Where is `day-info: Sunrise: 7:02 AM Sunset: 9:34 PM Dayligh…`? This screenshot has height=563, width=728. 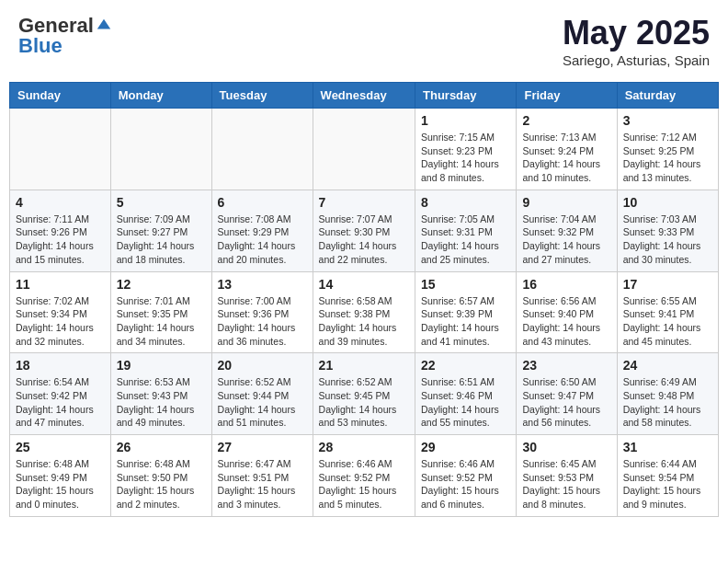 day-info: Sunrise: 7:02 AM Sunset: 9:34 PM Dayligh… is located at coordinates (61, 322).